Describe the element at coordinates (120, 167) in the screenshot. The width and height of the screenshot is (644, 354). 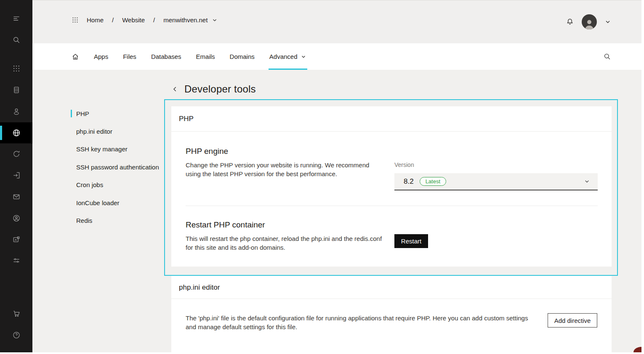
I see `submenu-item-ssh-password-auth: SSH password authentication` at that location.